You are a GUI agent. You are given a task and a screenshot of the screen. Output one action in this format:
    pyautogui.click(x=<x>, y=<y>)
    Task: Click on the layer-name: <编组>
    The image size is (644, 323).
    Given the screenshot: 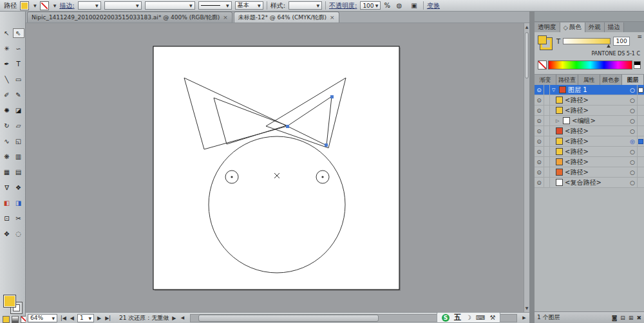 What is the action you would take?
    pyautogui.click(x=583, y=121)
    